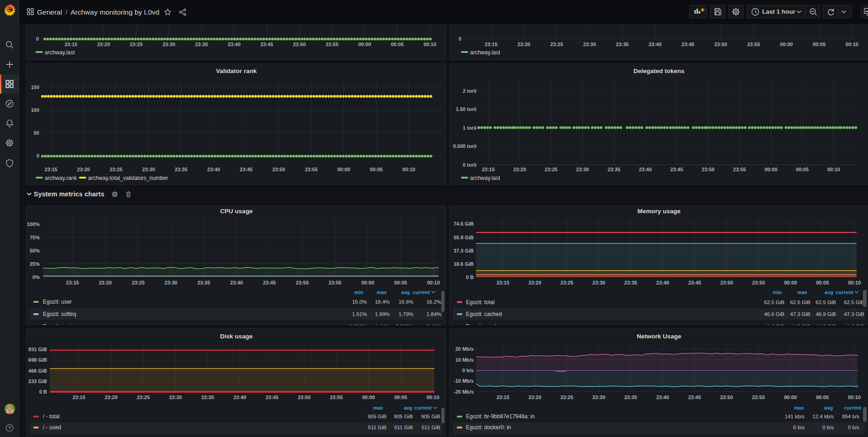 Image resolution: width=868 pixels, height=437 pixels. I want to click on svg-text: 233 GiB, so click(37, 381).